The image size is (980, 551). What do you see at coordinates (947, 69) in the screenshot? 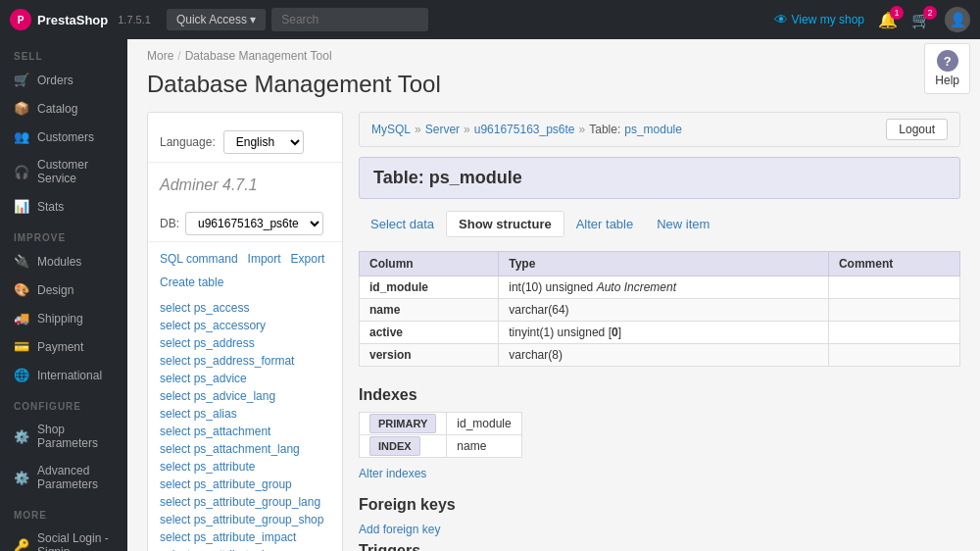
I see `help-button: ? Help` at bounding box center [947, 69].